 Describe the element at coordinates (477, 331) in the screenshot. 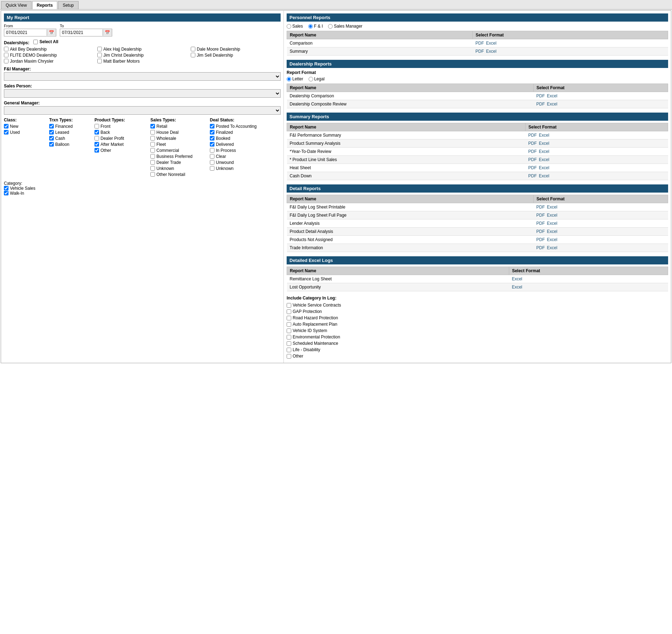

I see `include-category-item: Vehicle ID System` at that location.